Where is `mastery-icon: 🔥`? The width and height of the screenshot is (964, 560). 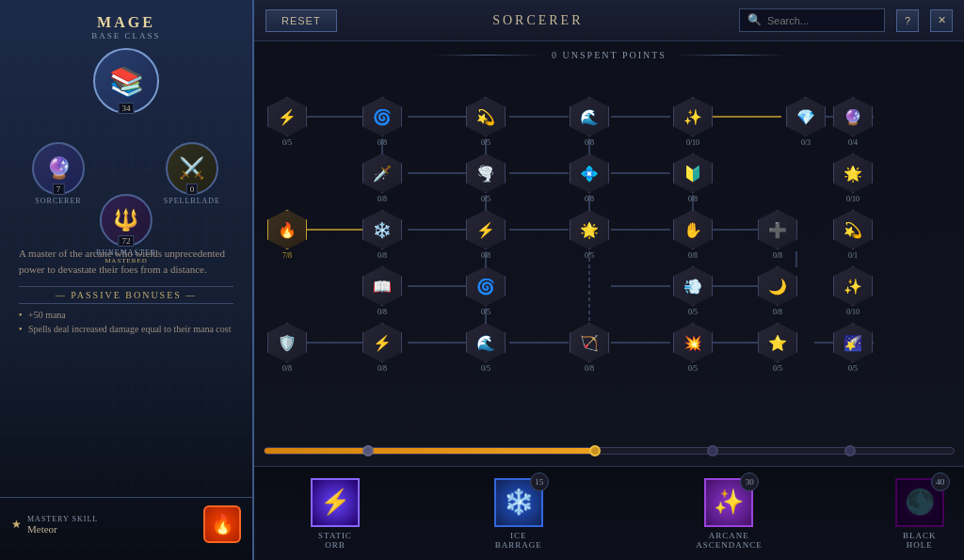 mastery-icon: 🔥 is located at coordinates (222, 524).